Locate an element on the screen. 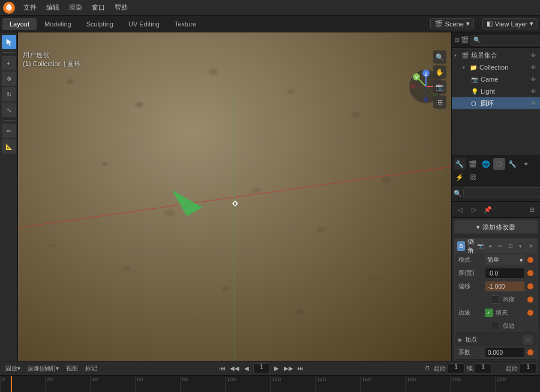  orthographic-btn: ⊞ is located at coordinates (440, 102).